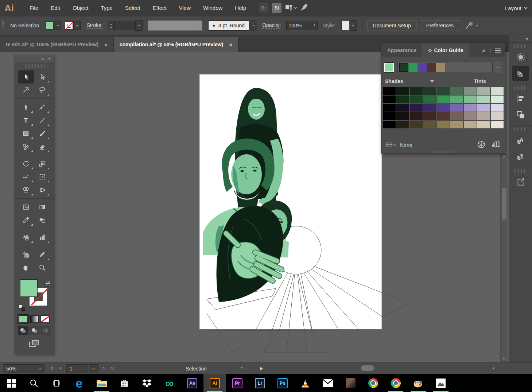 The height and width of the screenshot is (392, 532). I want to click on perspective-grid-tool, so click(42, 190).